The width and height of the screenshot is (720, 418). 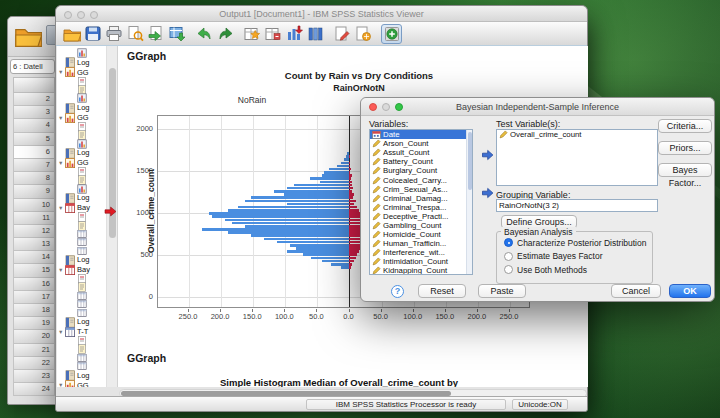 I want to click on open-icon, so click(x=72, y=34).